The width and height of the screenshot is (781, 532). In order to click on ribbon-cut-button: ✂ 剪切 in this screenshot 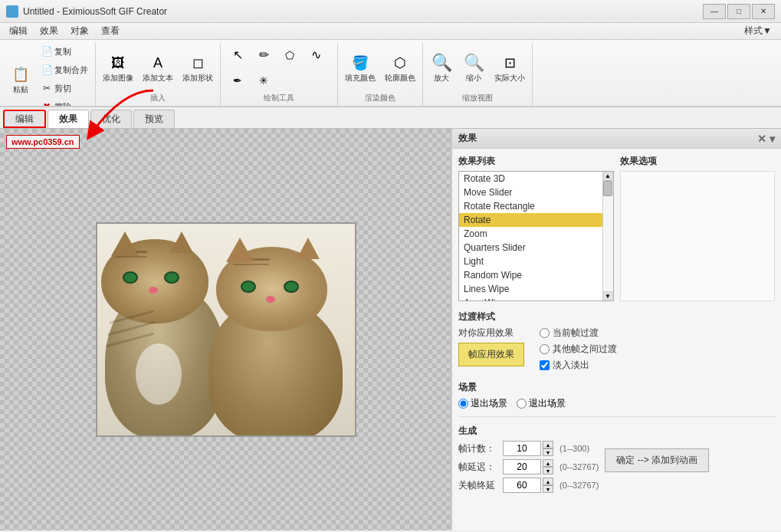, I will do `click(64, 88)`.